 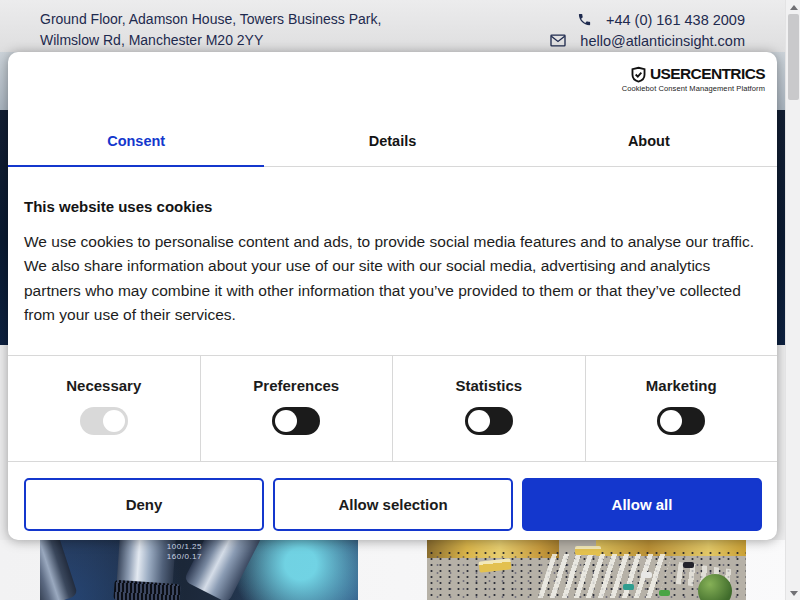 What do you see at coordinates (682, 386) in the screenshot?
I see `category-label: Marketing` at bounding box center [682, 386].